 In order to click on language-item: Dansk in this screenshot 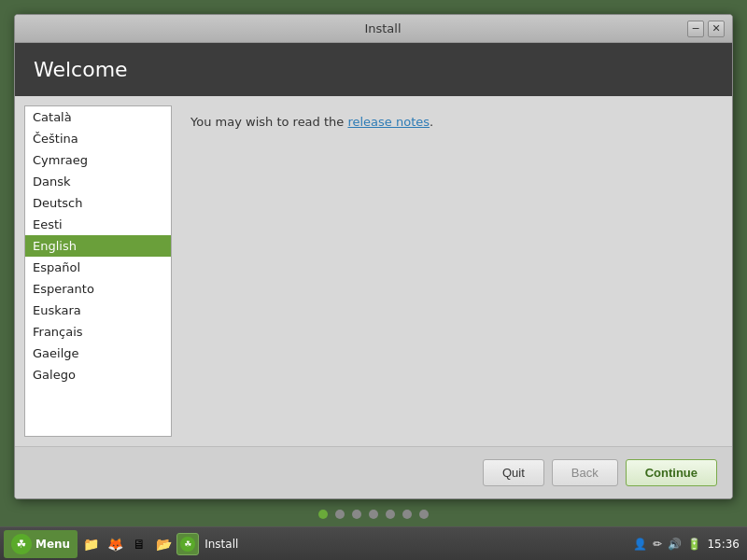, I will do `click(98, 181)`.